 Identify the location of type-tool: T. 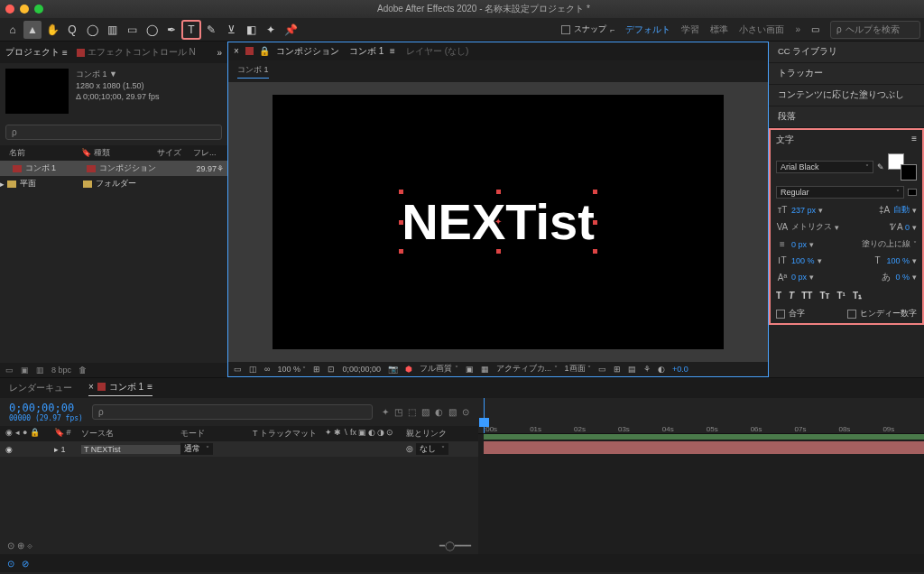
(191, 30).